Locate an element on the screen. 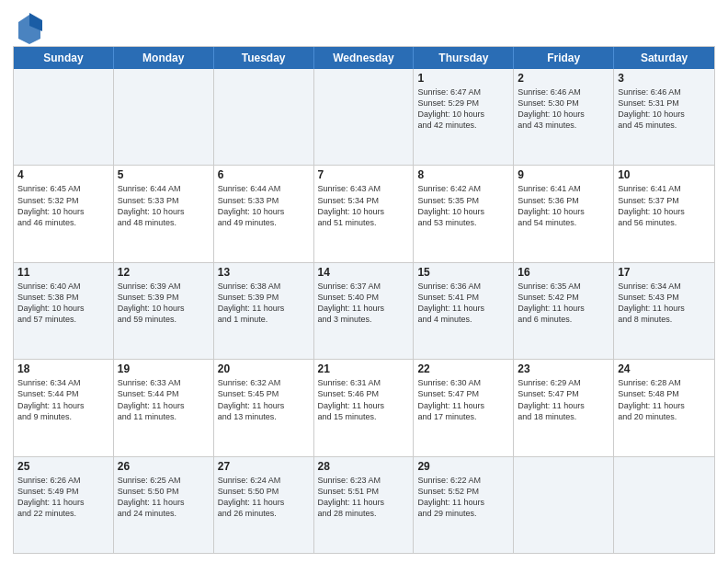 The width and height of the screenshot is (728, 563). day-number: 26 is located at coordinates (164, 466).